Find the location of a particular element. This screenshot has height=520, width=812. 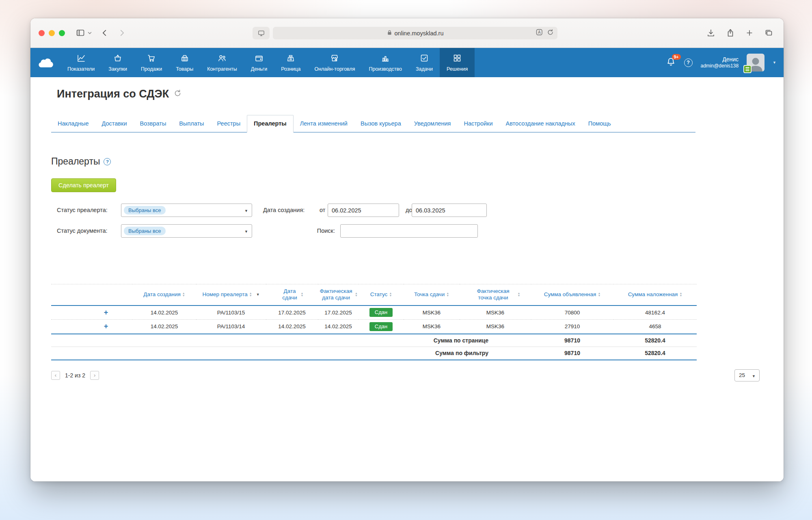

address-bar: online.moysklad.ru A is located at coordinates (415, 33).